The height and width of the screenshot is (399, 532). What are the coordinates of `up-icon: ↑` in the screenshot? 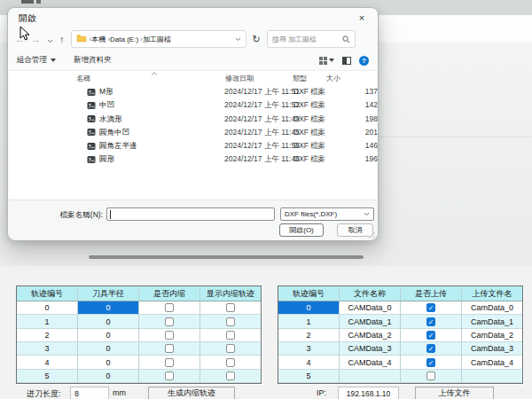 It's located at (62, 39).